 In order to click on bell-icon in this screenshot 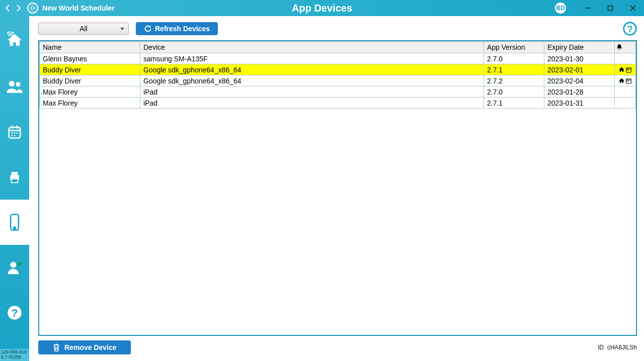, I will do `click(619, 47)`.